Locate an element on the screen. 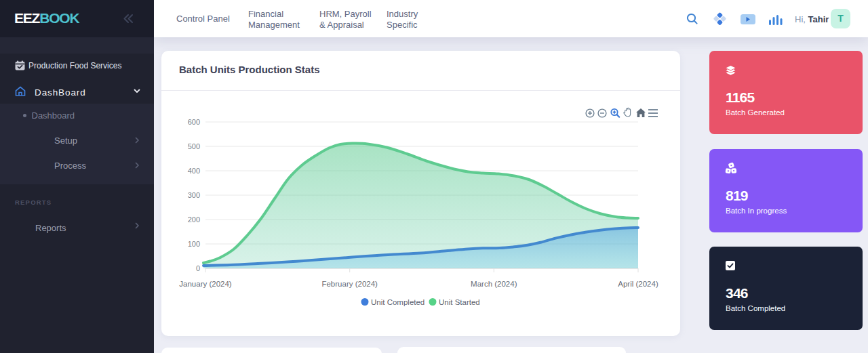  svg-text: 500 is located at coordinates (194, 146).